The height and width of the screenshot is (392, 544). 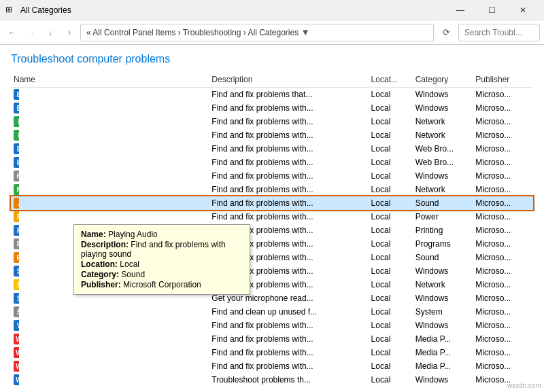 I want to click on minimize-button: —, so click(x=460, y=10).